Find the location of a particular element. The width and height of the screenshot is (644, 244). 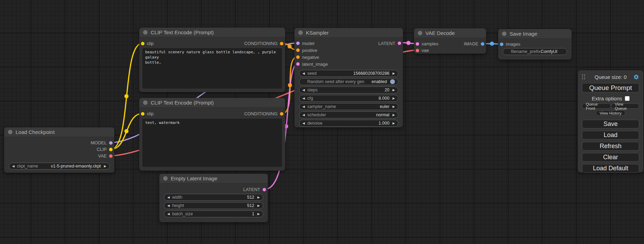

node-header: VAE Decode is located at coordinates (450, 33).